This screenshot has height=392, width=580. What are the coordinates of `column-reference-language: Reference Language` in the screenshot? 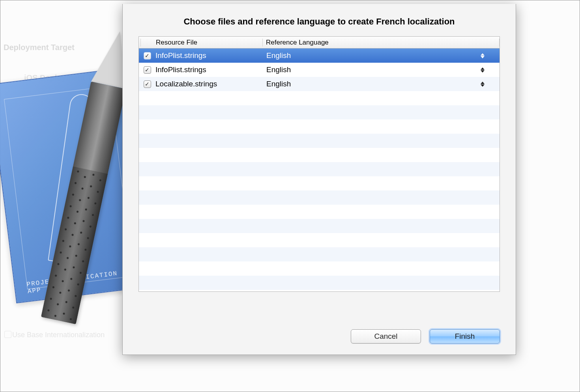 It's located at (381, 43).